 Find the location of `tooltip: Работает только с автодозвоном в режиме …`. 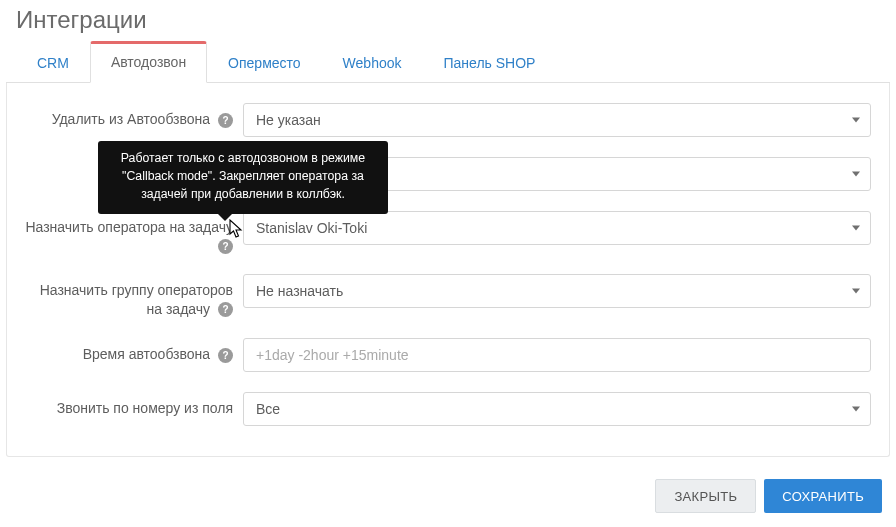

tooltip: Работает только с автодозвоном в режиме … is located at coordinates (243, 178).